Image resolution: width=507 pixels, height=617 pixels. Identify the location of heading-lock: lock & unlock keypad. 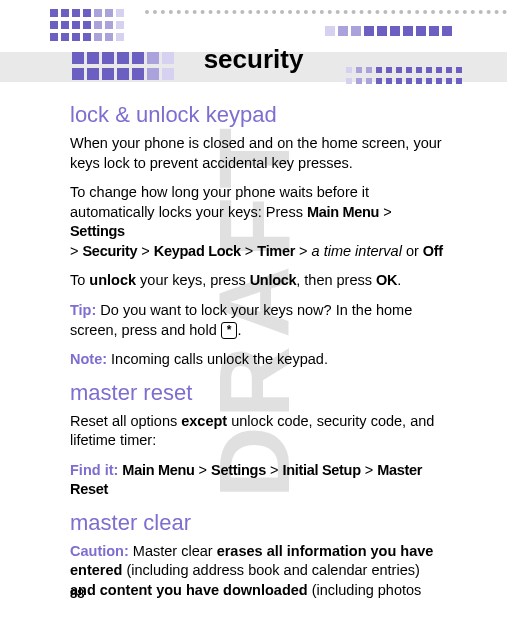
(258, 115).